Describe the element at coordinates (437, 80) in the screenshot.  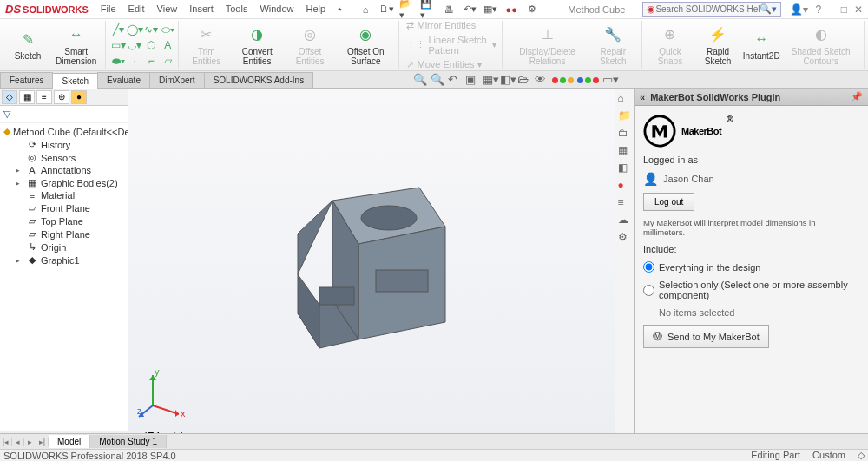
I see `zoom-area-icon: 🔍` at that location.